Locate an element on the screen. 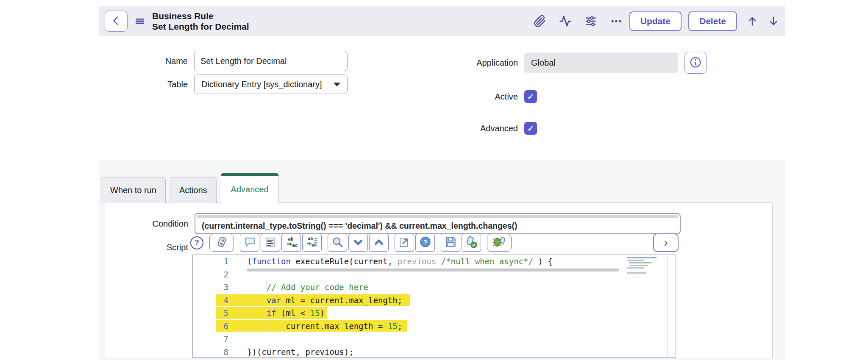  application-info-button is located at coordinates (696, 63).